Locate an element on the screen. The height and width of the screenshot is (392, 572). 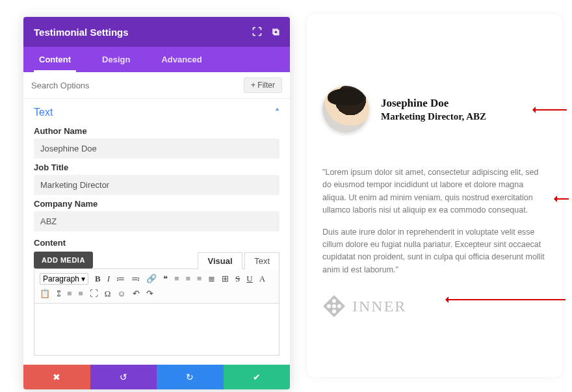
editor-area is located at coordinates (157, 330).